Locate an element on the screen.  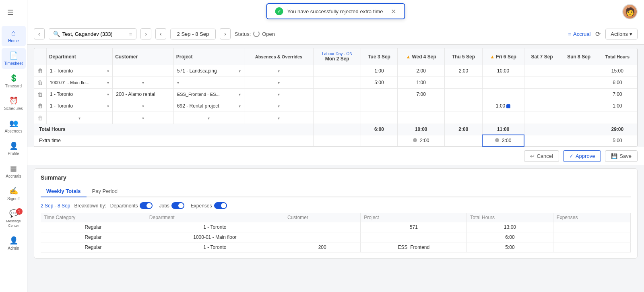
sidebar-item-accruals: ▤ Accruals is located at coordinates (14, 171).